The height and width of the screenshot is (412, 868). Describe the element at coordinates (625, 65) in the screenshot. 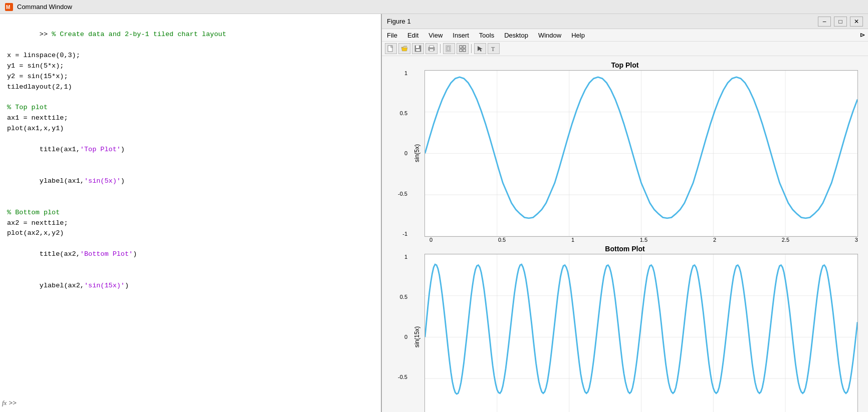

I see `top-plot-title: Top Plot` at that location.